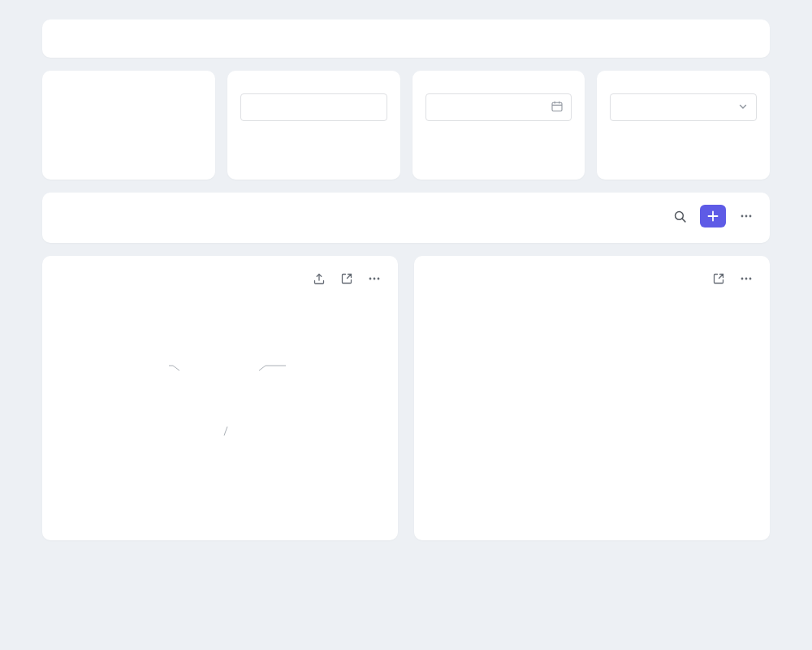  What do you see at coordinates (313, 107) in the screenshot?
I see `doc-no-search-input` at bounding box center [313, 107].